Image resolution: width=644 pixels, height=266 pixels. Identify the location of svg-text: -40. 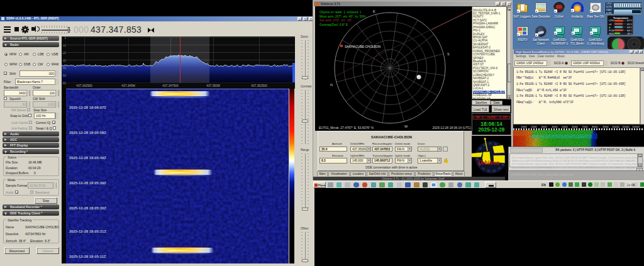
(64, 68).